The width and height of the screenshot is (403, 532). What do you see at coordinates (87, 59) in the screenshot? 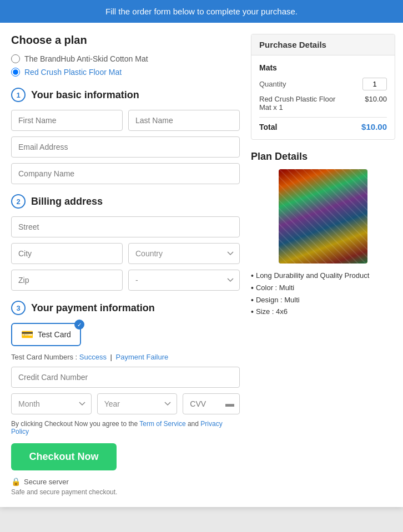
I see `plan-1-label: The BrandHub Anti-Skid Cotton Mat` at bounding box center [87, 59].